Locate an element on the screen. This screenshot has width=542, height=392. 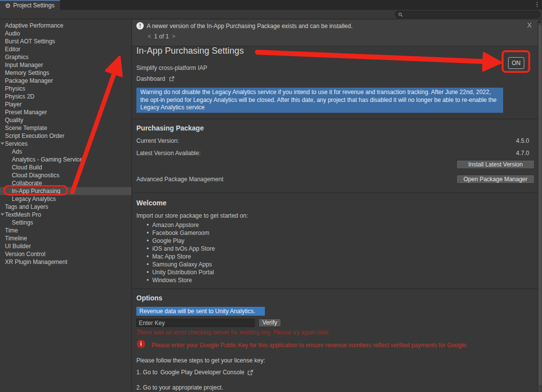
google-key-warning-row: i Please enter your Google Public Key fo… is located at coordinates (302, 344).